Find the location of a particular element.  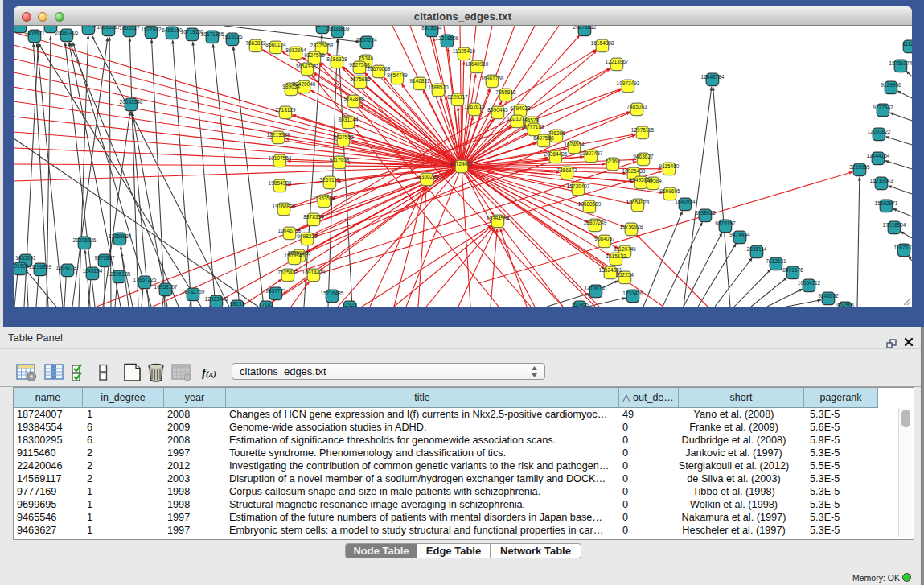

svg-text: 19654983 is located at coordinates (280, 183).